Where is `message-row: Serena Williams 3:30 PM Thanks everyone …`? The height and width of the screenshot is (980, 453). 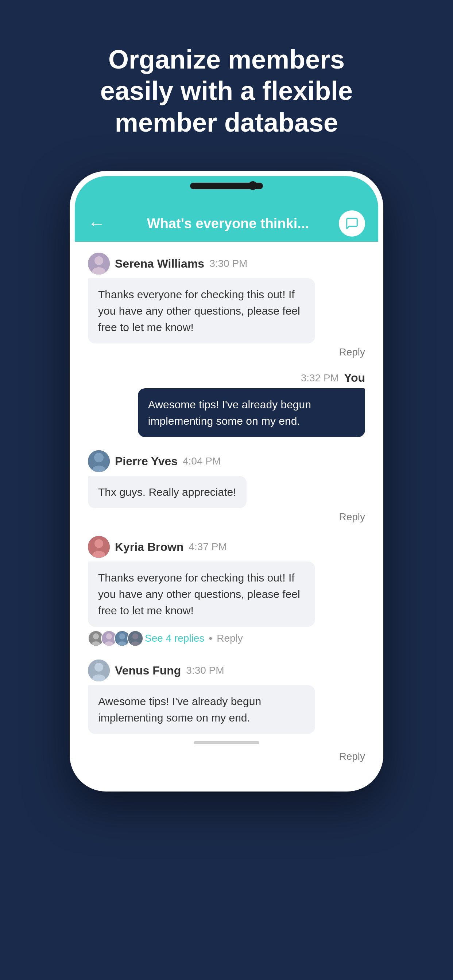 message-row: Serena Williams 3:30 PM Thanks everyone … is located at coordinates (226, 305).